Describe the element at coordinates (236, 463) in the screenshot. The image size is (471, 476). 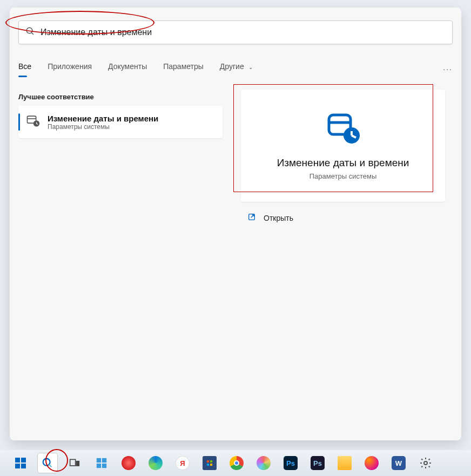
I see `taskbar: Я Ps Ps W` at that location.